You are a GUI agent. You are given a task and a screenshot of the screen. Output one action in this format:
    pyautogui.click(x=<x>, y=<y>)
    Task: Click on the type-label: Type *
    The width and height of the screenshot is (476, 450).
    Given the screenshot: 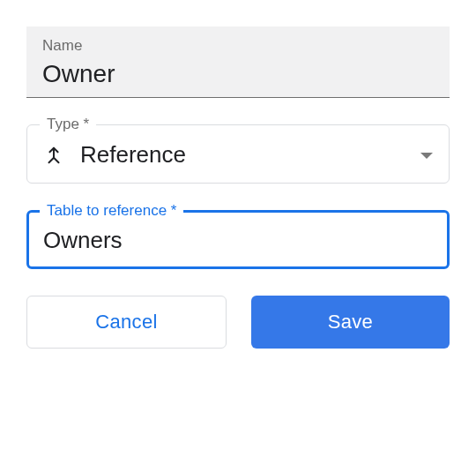 What is the action you would take?
    pyautogui.click(x=68, y=124)
    